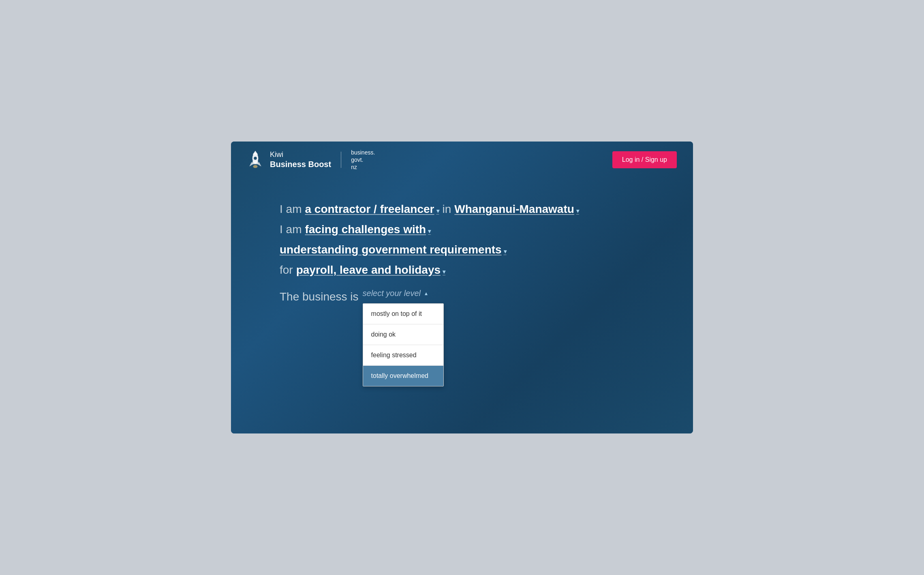 The image size is (924, 575). I want to click on login-button: Log in / Sign up, so click(644, 160).